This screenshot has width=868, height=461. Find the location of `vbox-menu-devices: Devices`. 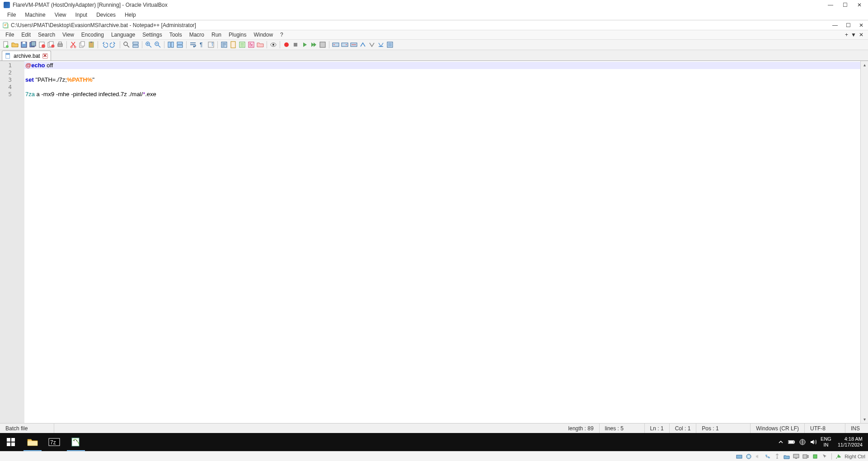

vbox-menu-devices: Devices is located at coordinates (106, 15).